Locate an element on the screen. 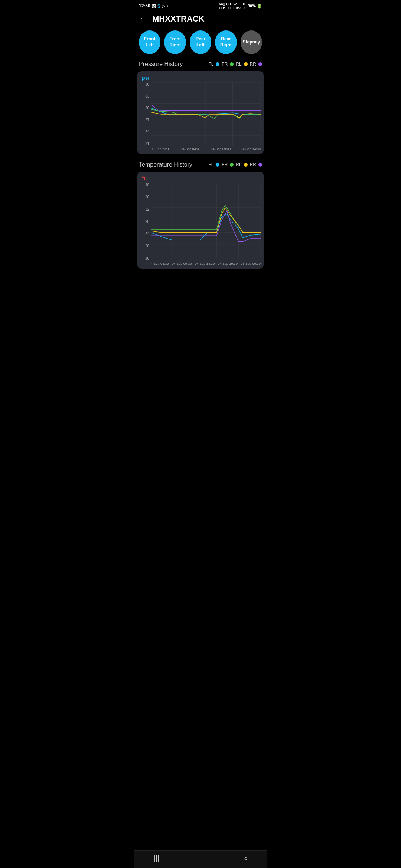 The width and height of the screenshot is (401, 868). page-title: MHXXTRACK is located at coordinates (178, 19).